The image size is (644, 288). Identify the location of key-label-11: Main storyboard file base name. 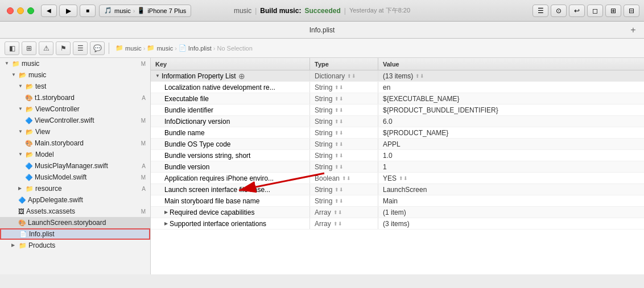
(212, 201).